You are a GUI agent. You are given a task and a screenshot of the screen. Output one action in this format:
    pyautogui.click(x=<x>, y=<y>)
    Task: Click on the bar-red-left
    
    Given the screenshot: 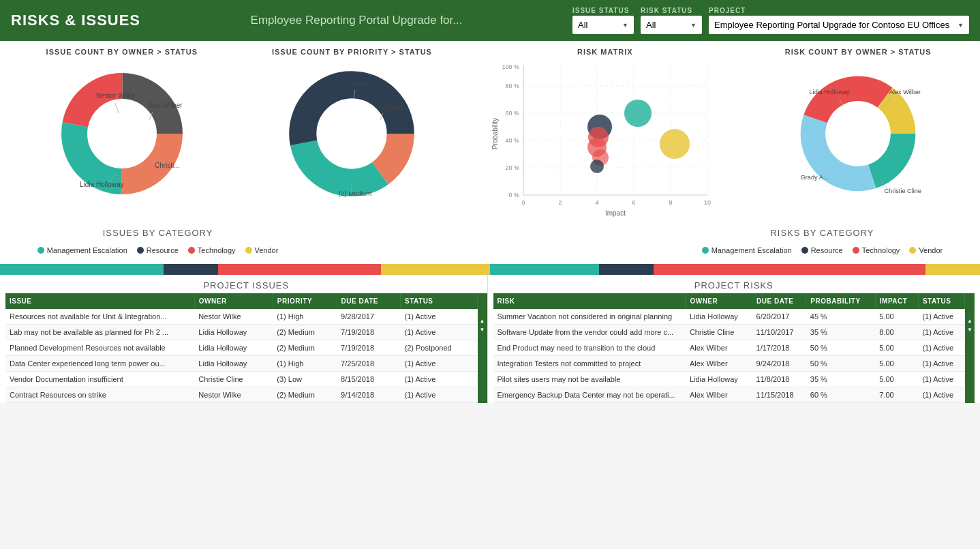 What is the action you would take?
    pyautogui.click(x=300, y=269)
    